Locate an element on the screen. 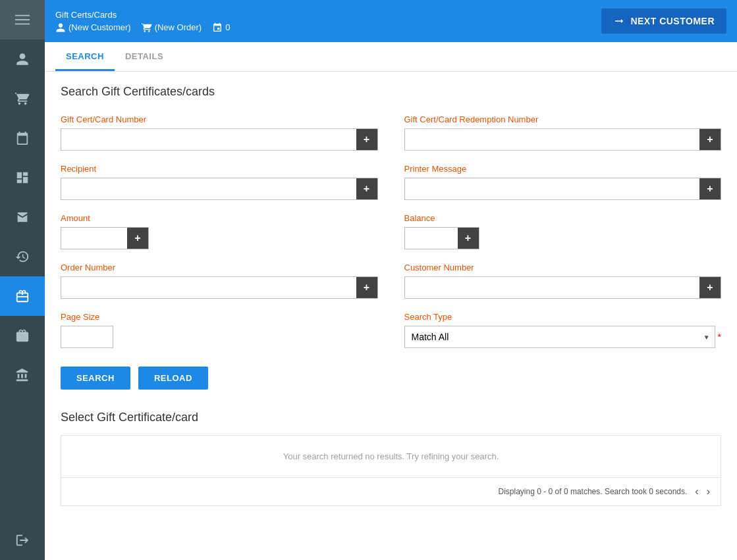 The width and height of the screenshot is (737, 560). results-title: Select Gift Certificate/card is located at coordinates (391, 417).